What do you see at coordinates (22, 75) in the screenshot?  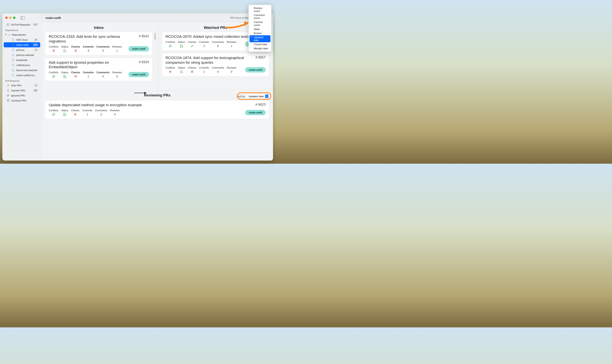 I see `sidebar-repo-realm-swiftui-local-: realm-swiftui-local-…` at bounding box center [22, 75].